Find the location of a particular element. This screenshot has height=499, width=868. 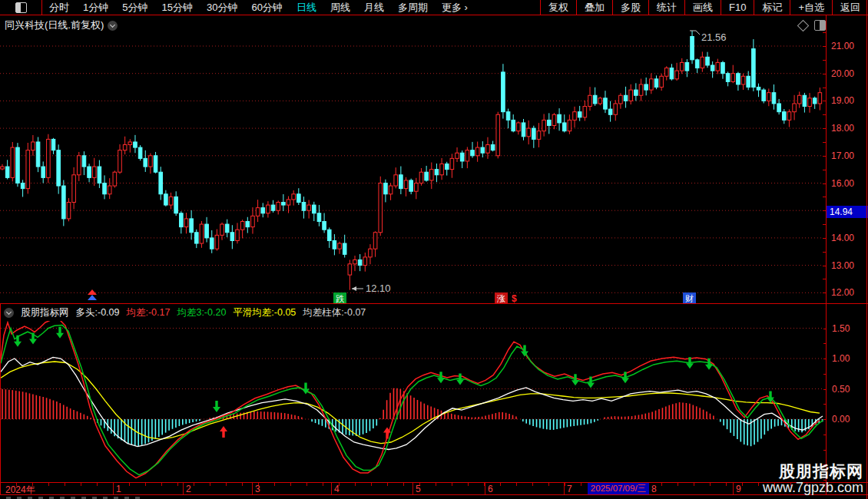

indicator-field-4: 均差柱体:-0.07 is located at coordinates (334, 313).